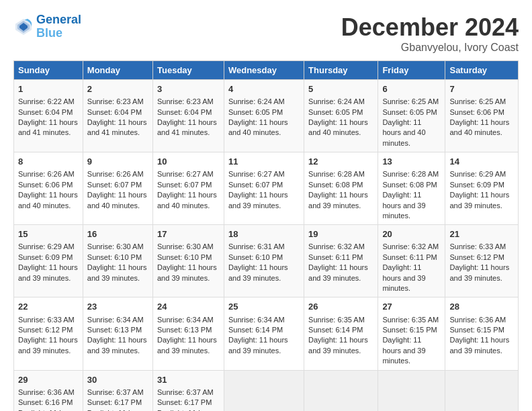 The width and height of the screenshot is (532, 411). What do you see at coordinates (48, 380) in the screenshot?
I see `day-number: 29` at bounding box center [48, 380].